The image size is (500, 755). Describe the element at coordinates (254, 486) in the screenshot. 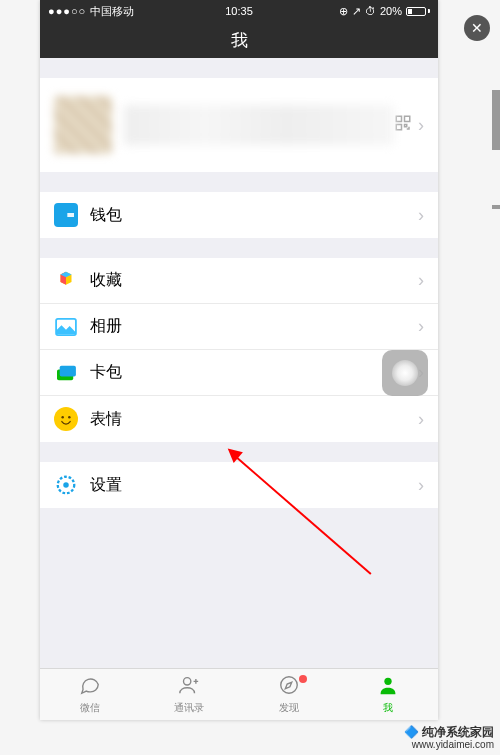

I see `row-label: 设置` at that location.